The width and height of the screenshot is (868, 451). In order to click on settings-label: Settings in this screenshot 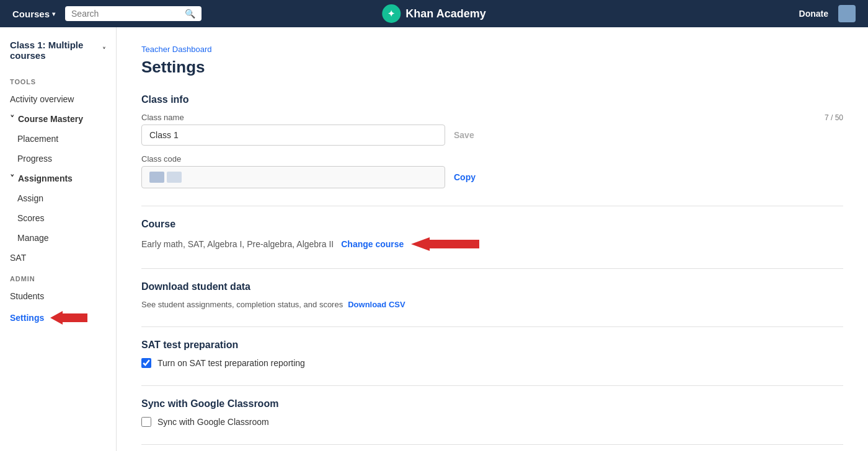, I will do `click(27, 318)`.